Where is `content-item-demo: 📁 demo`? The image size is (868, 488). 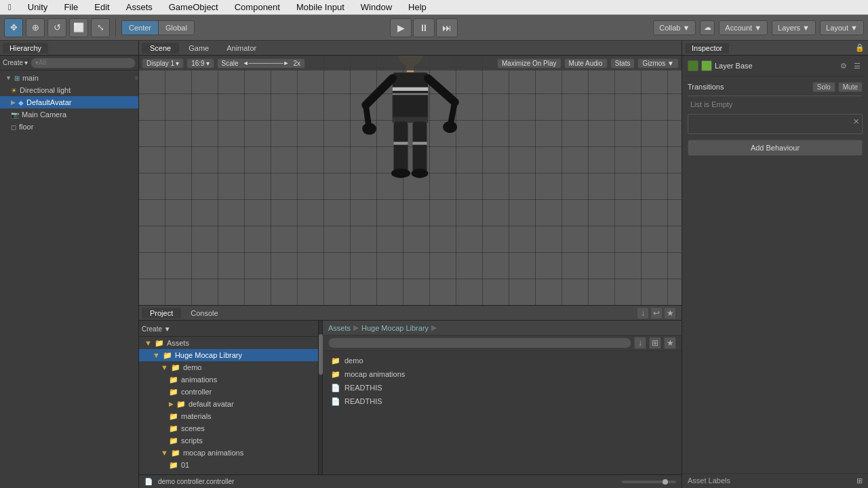
content-item-demo: 📁 demo is located at coordinates (502, 361).